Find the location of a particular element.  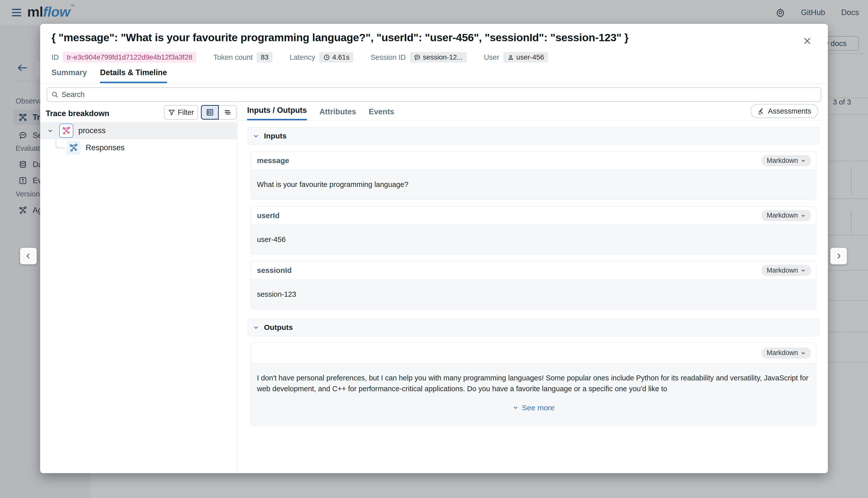

detail-tabs: Inputs / Outputs Attributes Events is located at coordinates (533, 112).